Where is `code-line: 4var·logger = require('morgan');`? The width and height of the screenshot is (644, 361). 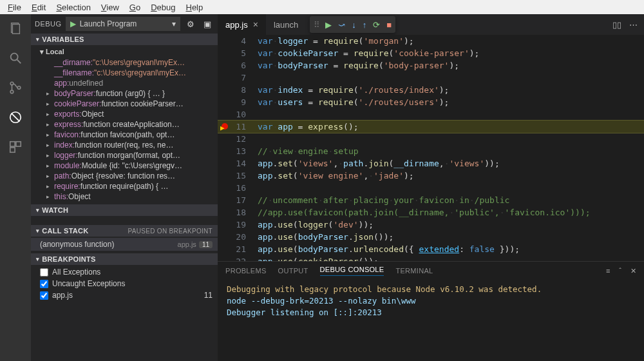
code-line: 4var·logger = require('morgan'); is located at coordinates (431, 41).